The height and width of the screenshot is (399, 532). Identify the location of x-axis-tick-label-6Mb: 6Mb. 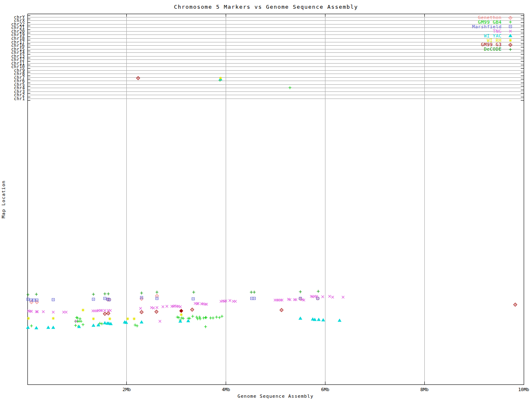
(325, 390).